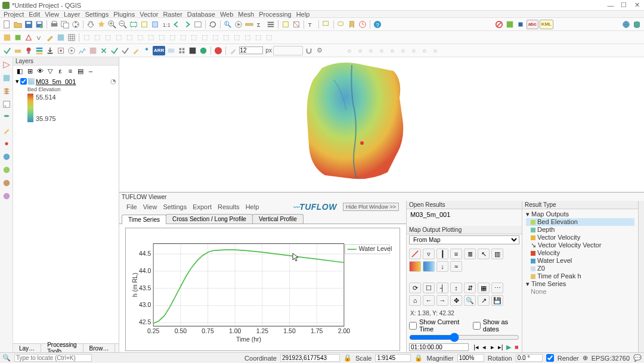  What do you see at coordinates (509, 347) in the screenshot?
I see `time-play-icon: ▶` at bounding box center [509, 347].